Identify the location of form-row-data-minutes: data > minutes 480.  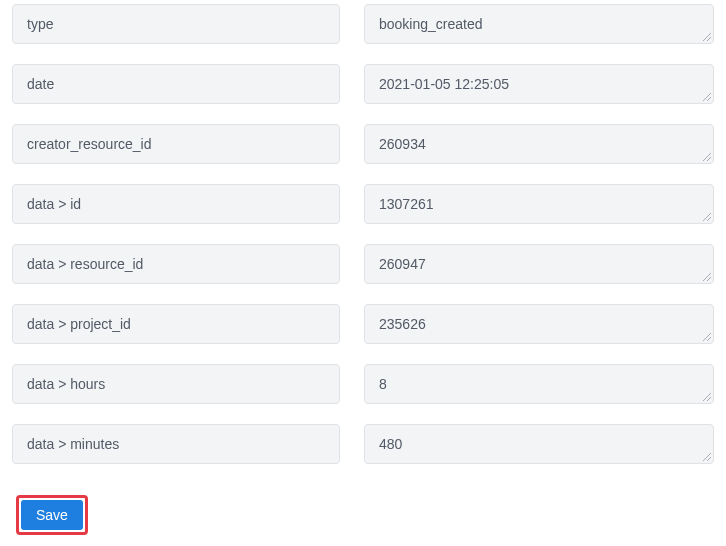
(363, 444).